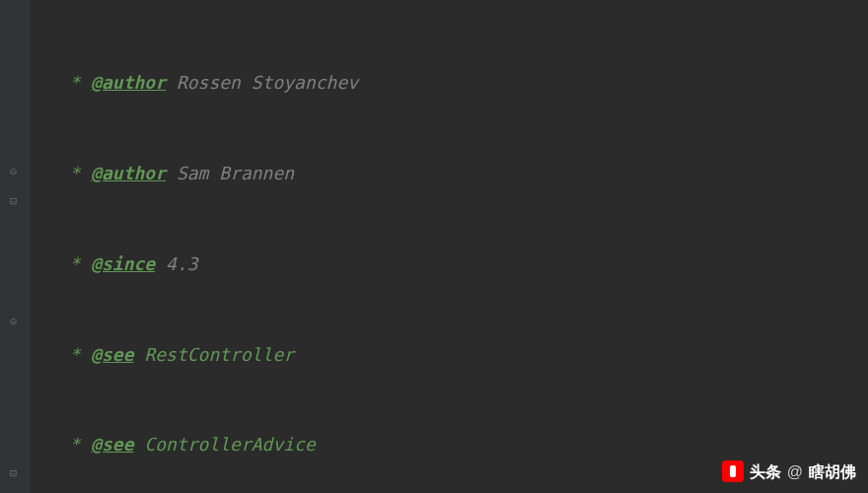  Describe the element at coordinates (15, 246) in the screenshot. I see `editor-gutter: ⊖ ⊟ ⊖ ⊟` at that location.